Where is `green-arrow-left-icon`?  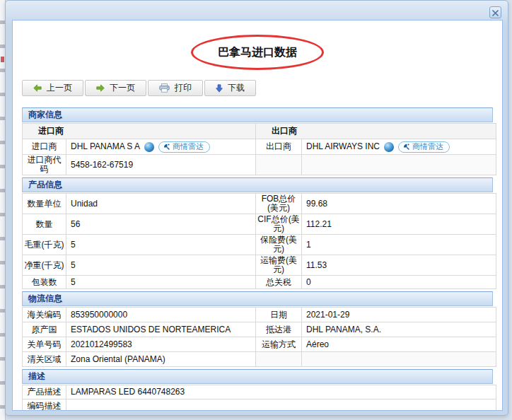
green-arrow-left-icon is located at coordinates (37, 88).